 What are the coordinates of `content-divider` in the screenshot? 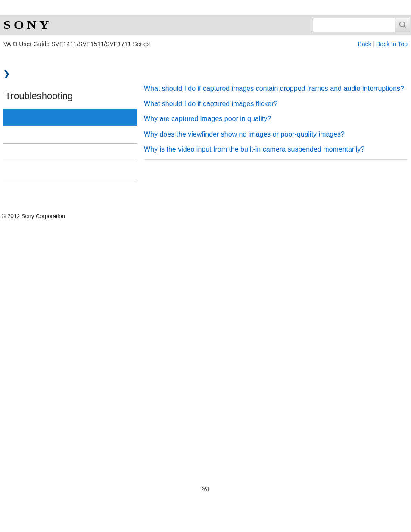 It's located at (276, 159).